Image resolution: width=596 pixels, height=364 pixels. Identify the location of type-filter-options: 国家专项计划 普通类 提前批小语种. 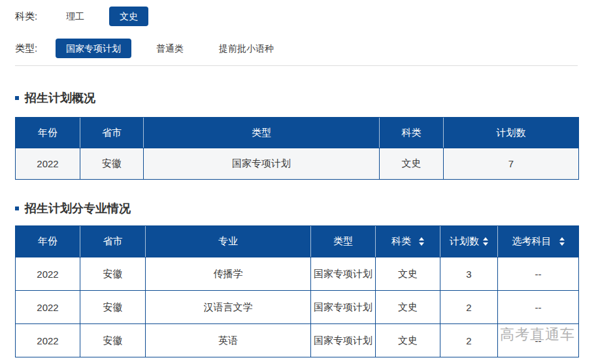
(170, 48).